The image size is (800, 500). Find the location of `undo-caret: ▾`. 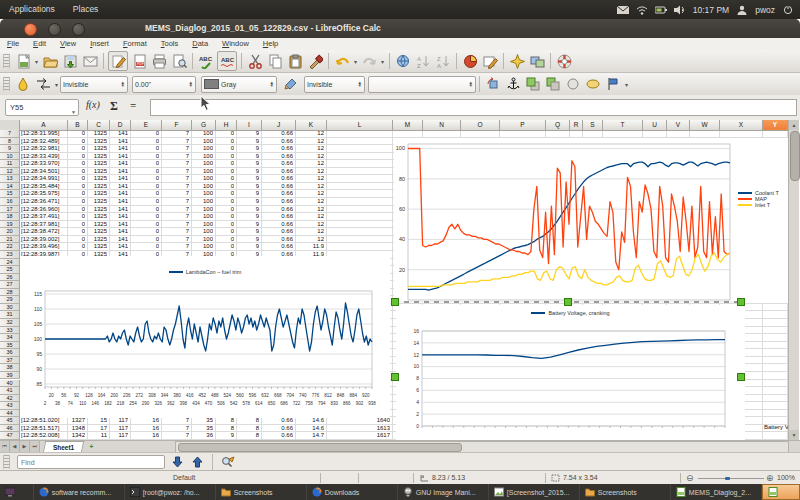

undo-caret: ▾ is located at coordinates (356, 61).